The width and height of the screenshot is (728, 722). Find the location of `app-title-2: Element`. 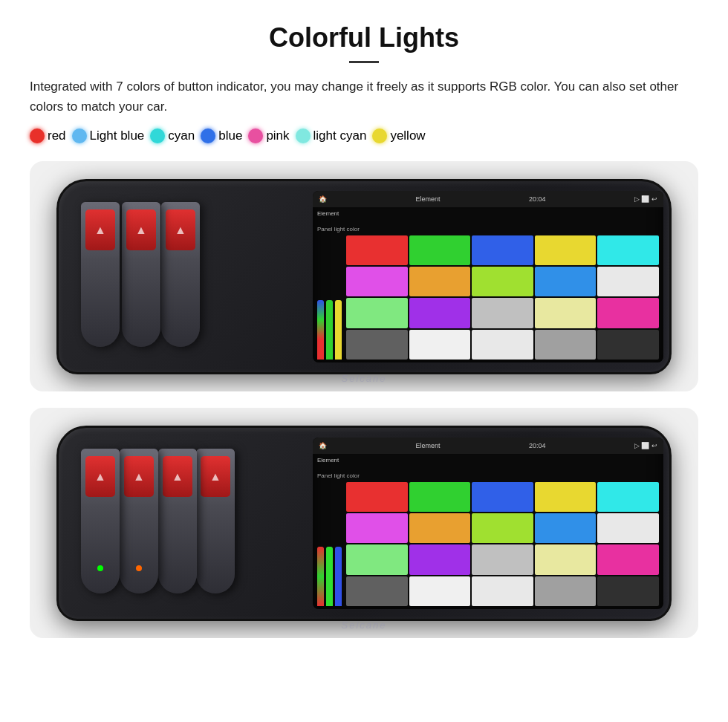

app-title-2: Element is located at coordinates (428, 446).